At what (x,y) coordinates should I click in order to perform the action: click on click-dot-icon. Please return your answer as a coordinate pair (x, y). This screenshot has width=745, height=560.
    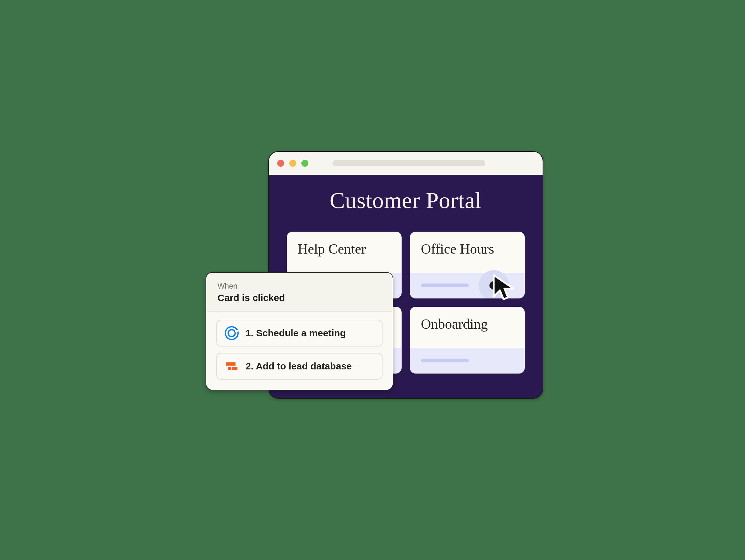
    Looking at the image, I should click on (494, 286).